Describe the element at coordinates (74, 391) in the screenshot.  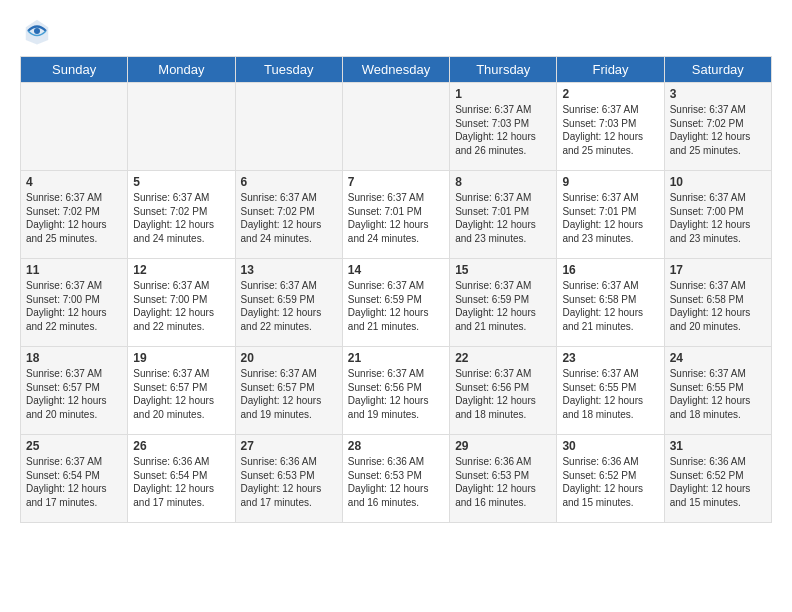
I see `calendar-cell: 18Sunrise: 6:37 AM Sunset: 6:57 PM Dayli…` at that location.